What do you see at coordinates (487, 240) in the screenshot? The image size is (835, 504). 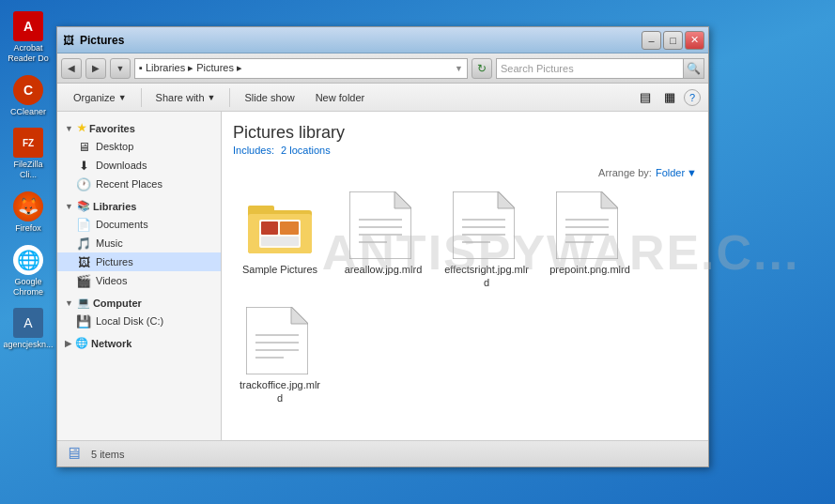 I see `file-item-effectsright: effectsright.jpg.mlrd` at bounding box center [487, 240].